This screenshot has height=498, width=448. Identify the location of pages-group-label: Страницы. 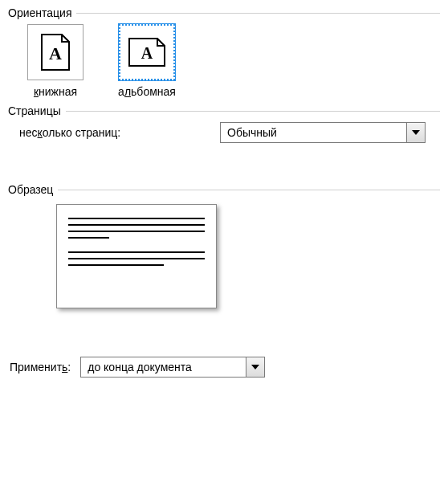
(37, 111).